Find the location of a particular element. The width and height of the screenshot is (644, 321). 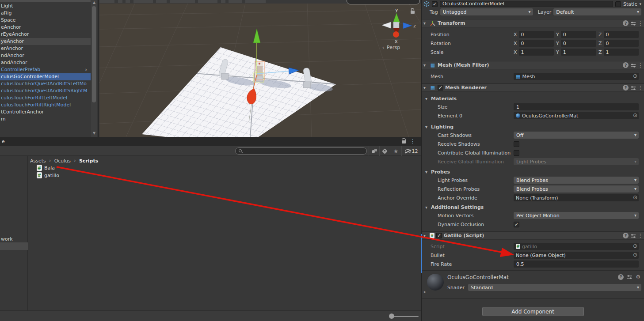

persp-label: Persp is located at coordinates (393, 48).